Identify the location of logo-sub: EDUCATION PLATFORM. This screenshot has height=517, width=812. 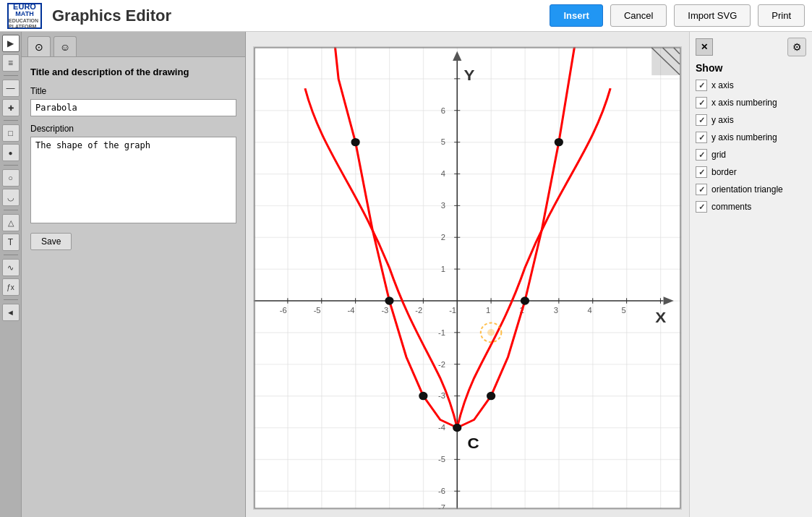
(25, 23).